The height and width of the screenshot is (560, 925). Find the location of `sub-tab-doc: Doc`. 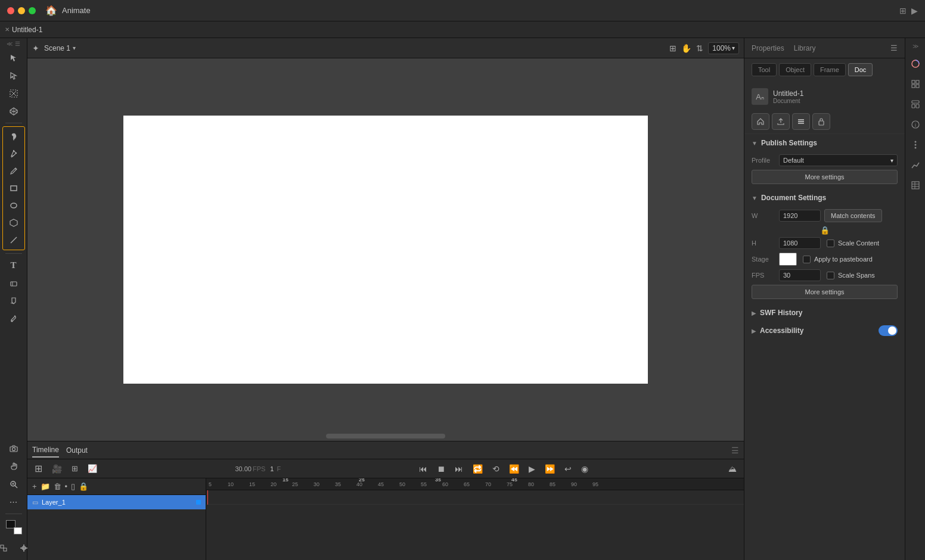

sub-tab-doc: Doc is located at coordinates (861, 70).